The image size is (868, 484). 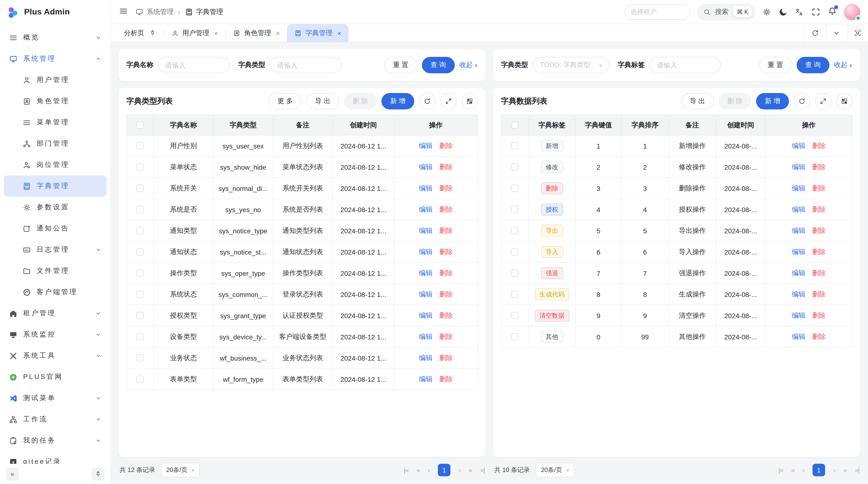 What do you see at coordinates (55, 420) in the screenshot?
I see `sidebar-item: 工作流` at bounding box center [55, 420].